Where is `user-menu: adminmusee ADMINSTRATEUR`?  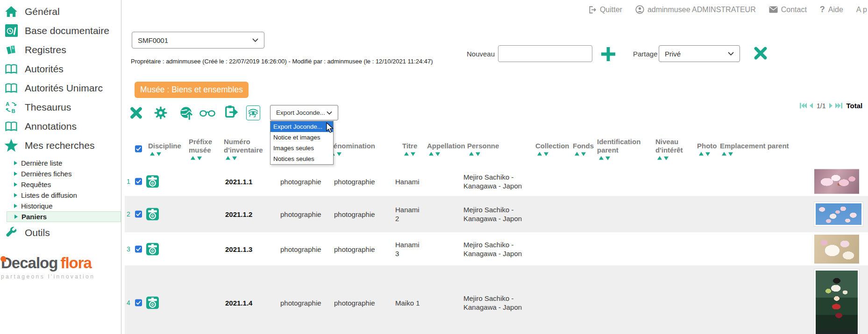
user-menu: adminmusee ADMINSTRATEUR is located at coordinates (696, 9).